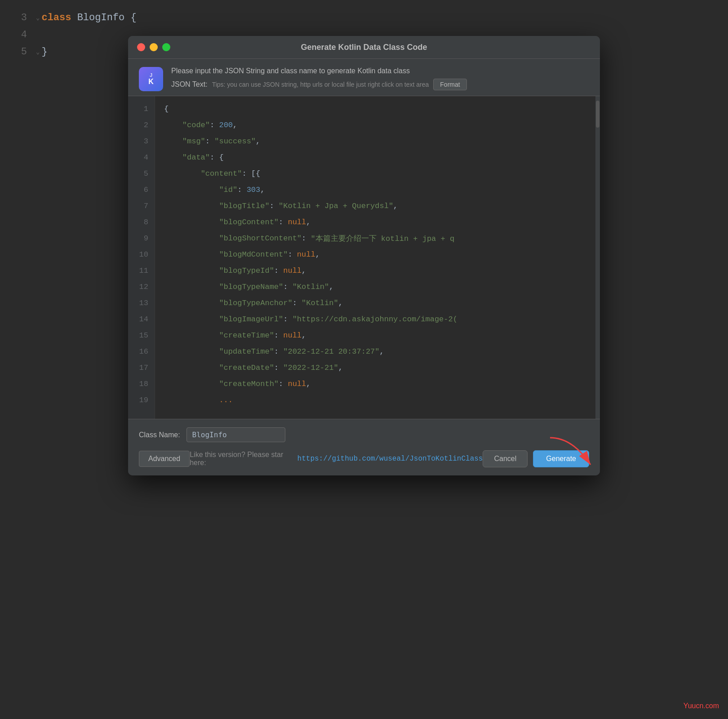 The width and height of the screenshot is (728, 719). Describe the element at coordinates (377, 190) in the screenshot. I see `code-line-6: "id": 303,` at that location.